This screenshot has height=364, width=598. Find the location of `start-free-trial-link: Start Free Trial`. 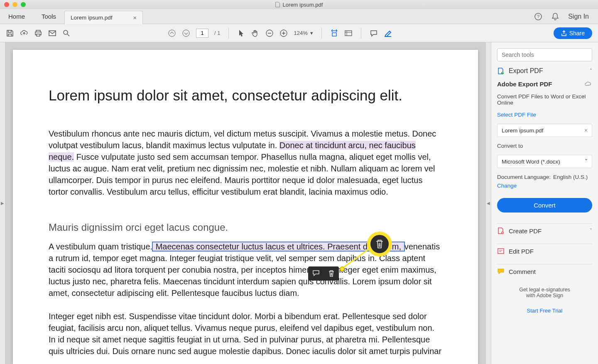

start-free-trial-link: Start Free Trial is located at coordinates (545, 310).